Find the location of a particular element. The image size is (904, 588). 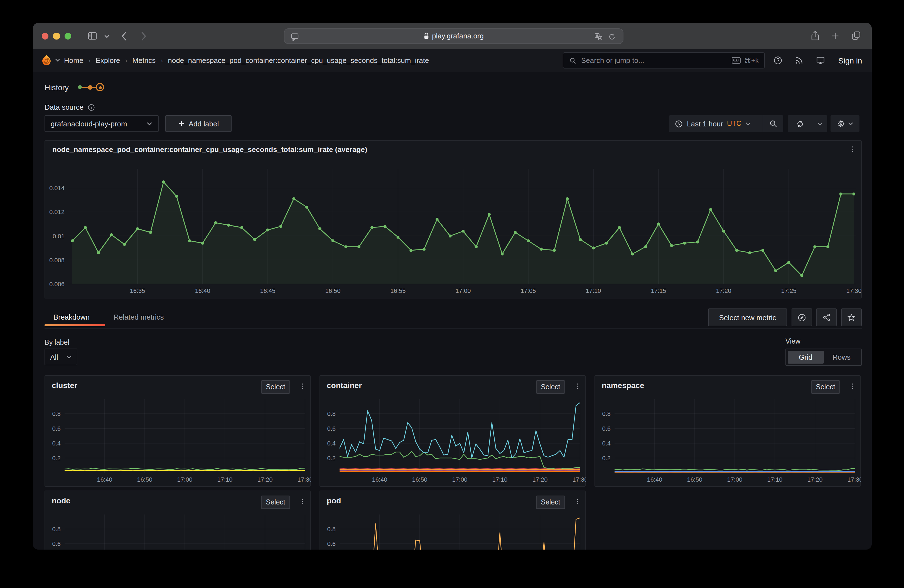

datasource-select: grafanacloud-play-prom is located at coordinates (102, 123).